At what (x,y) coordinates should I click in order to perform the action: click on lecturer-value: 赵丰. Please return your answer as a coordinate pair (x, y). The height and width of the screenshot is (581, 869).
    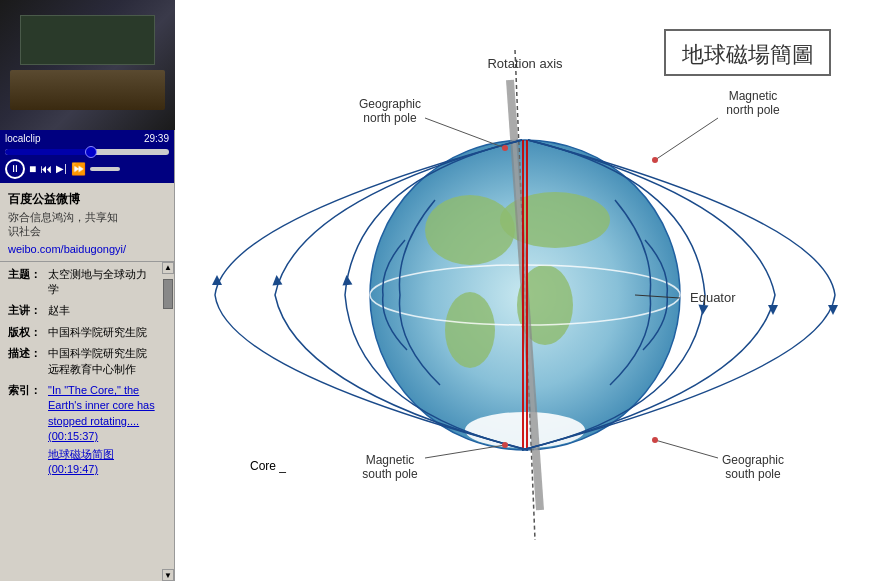
    Looking at the image, I should click on (102, 310).